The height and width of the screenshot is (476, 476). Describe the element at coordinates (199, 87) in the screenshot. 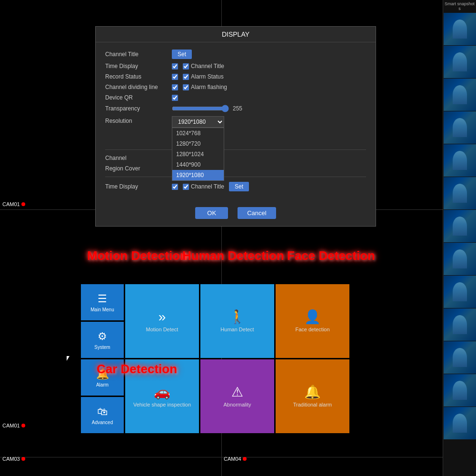

I see `channel-dividing-group: Alarm flashing` at that location.